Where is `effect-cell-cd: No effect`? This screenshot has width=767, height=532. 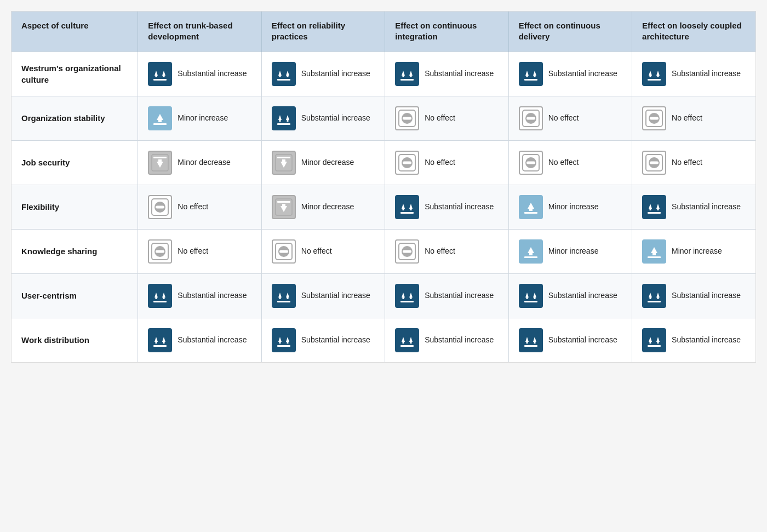
effect-cell-cd: No effect is located at coordinates (570, 162).